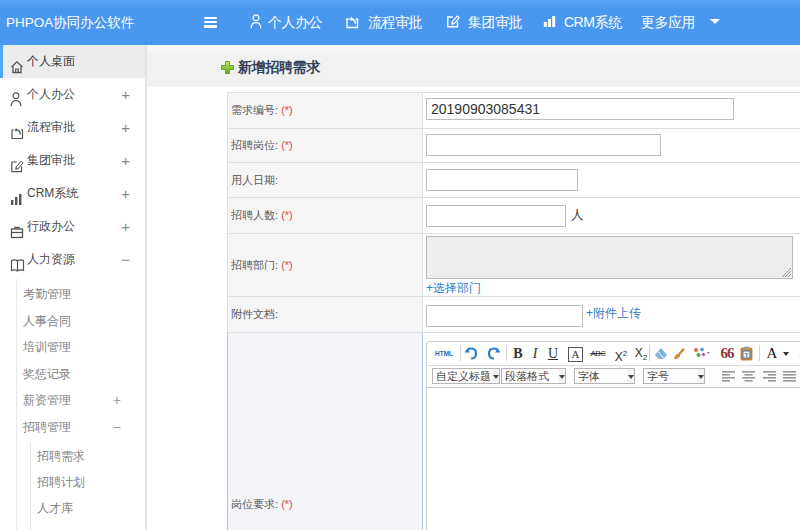 The width and height of the screenshot is (800, 530). What do you see at coordinates (746, 355) in the screenshot?
I see `svg-text: T` at bounding box center [746, 355].